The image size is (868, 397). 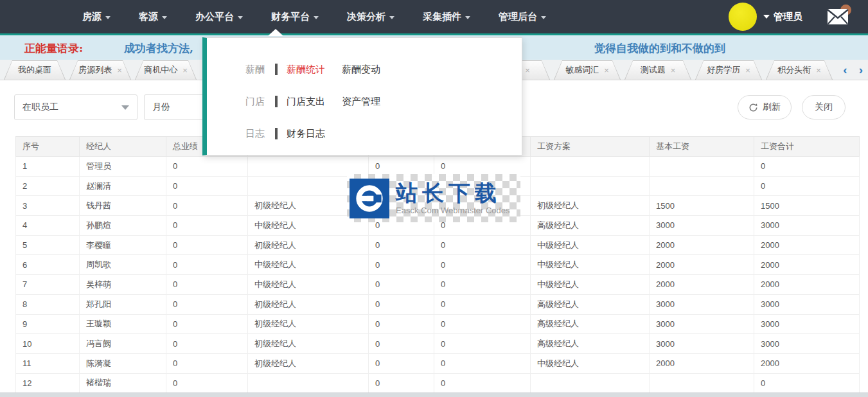 What do you see at coordinates (587, 70) in the screenshot?
I see `tab-label: 敏感词汇×` at bounding box center [587, 70].